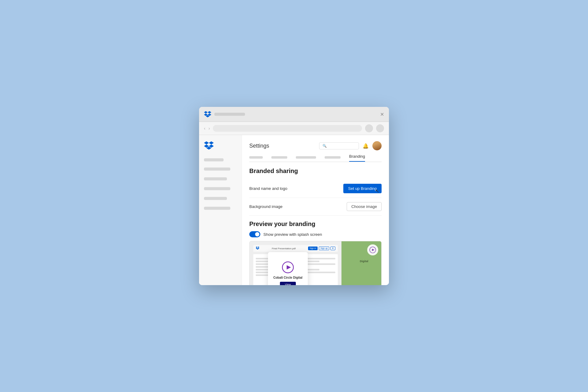 The image size is (588, 392). Describe the element at coordinates (377, 191) in the screenshot. I see `cursor-icon: ↖` at that location.